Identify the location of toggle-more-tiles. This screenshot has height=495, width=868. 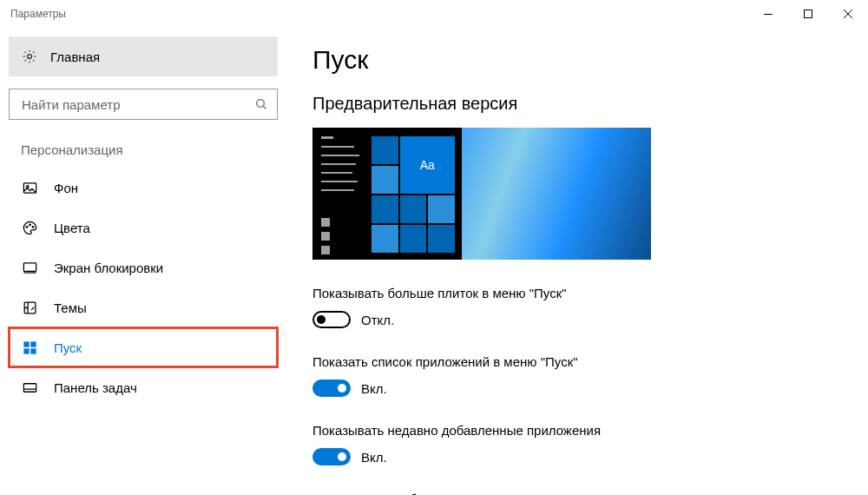
(332, 320).